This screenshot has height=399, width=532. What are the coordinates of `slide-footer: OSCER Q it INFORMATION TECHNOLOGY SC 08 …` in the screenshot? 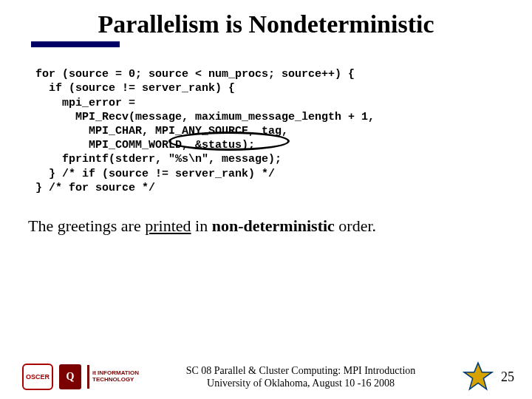 It's located at (266, 377).